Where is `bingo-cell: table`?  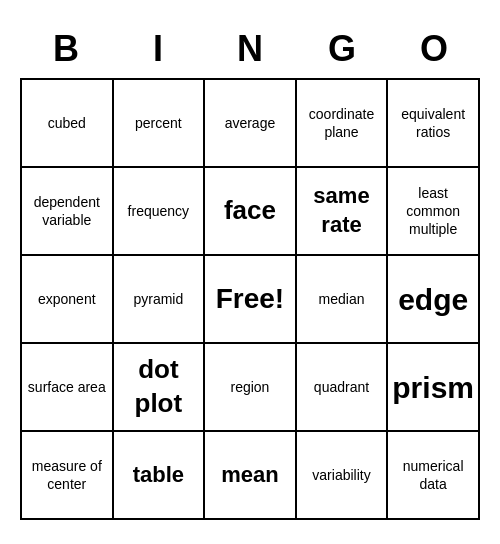 bingo-cell: table is located at coordinates (160, 476).